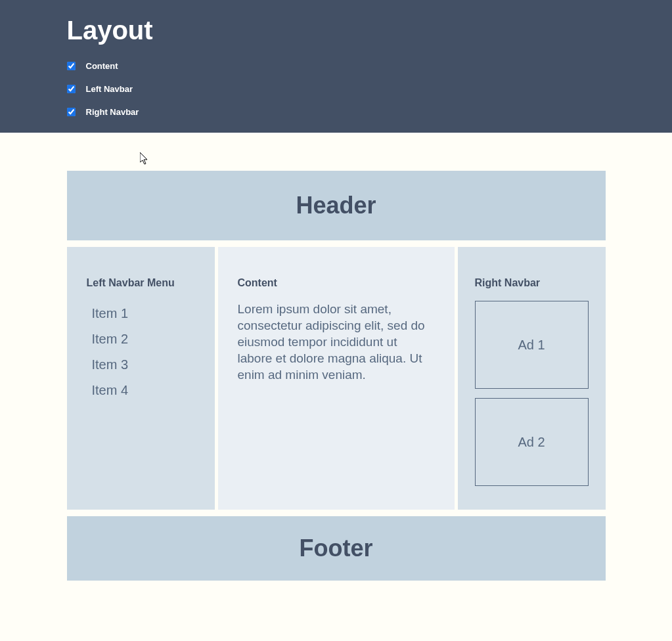 This screenshot has width=672, height=641. I want to click on demo-right-nav: Right Navbar Ad 1 Ad 2, so click(532, 378).